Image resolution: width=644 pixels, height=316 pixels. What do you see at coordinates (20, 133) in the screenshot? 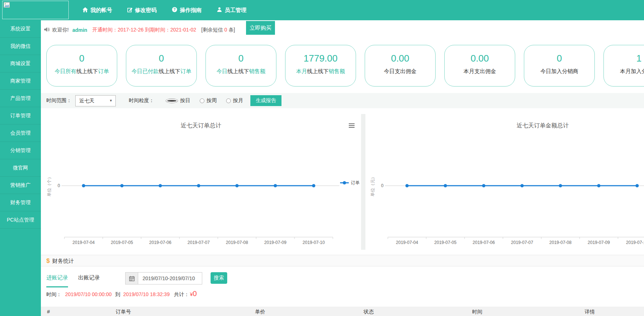
I see `sidebar-item: 会员管理` at bounding box center [20, 133].